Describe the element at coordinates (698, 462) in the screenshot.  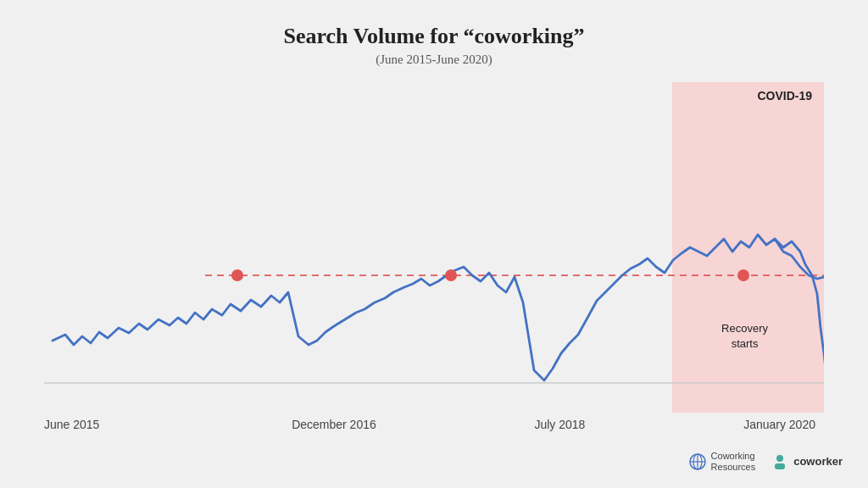
I see `globe-icon` at that location.